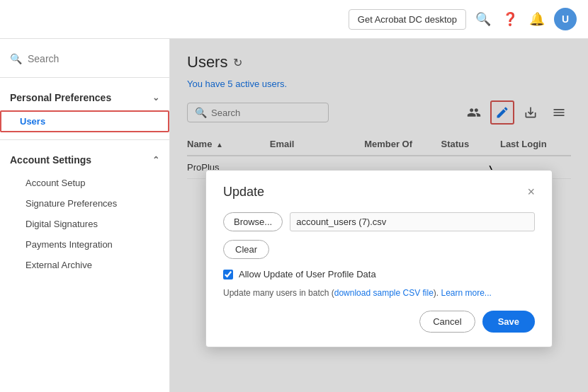 This screenshot has width=588, height=392. I want to click on account-settings-label: Account Settings, so click(51, 160).